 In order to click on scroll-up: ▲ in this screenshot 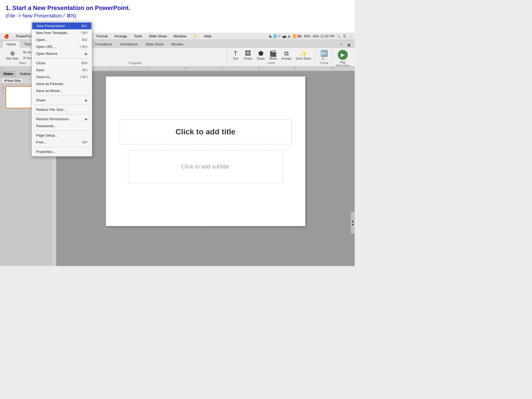, I will do `click(353, 221)`.